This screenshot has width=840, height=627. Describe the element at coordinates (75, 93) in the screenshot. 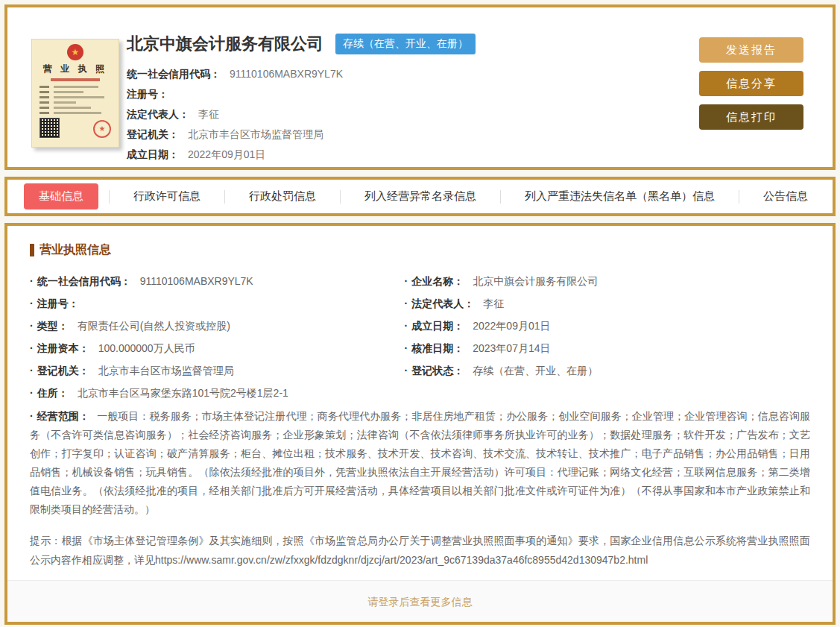

I see `business-license-thumbnail: ★ 营 业 执 照 ★` at that location.